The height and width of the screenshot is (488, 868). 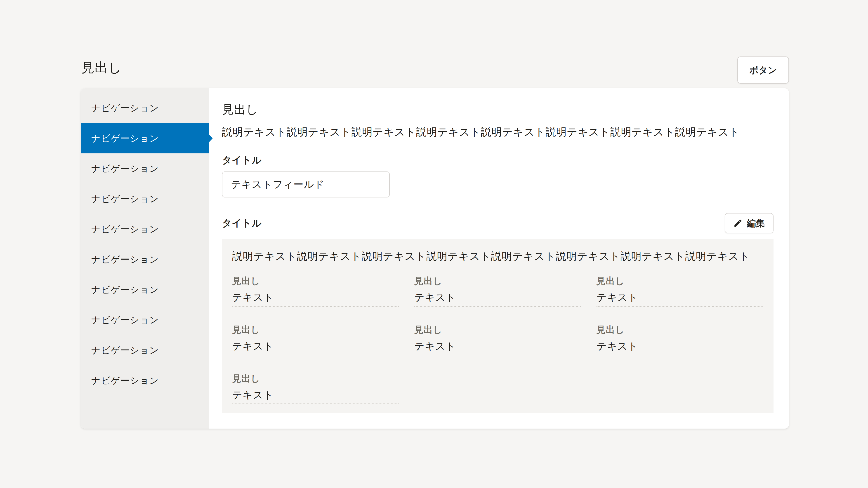 What do you see at coordinates (756, 224) in the screenshot?
I see `edit-button-label: 編集` at bounding box center [756, 224].